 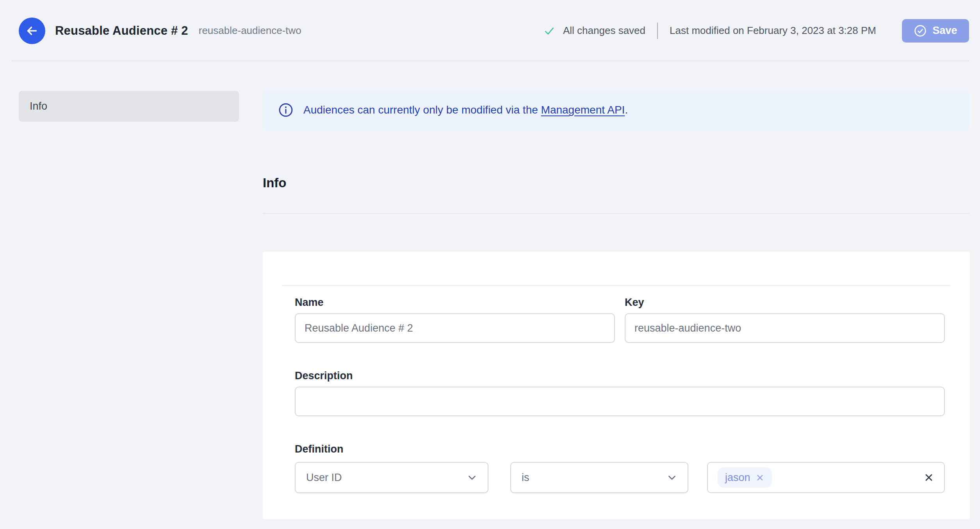 What do you see at coordinates (526, 478) in the screenshot?
I see `definition-operator-selected-value: is` at bounding box center [526, 478].